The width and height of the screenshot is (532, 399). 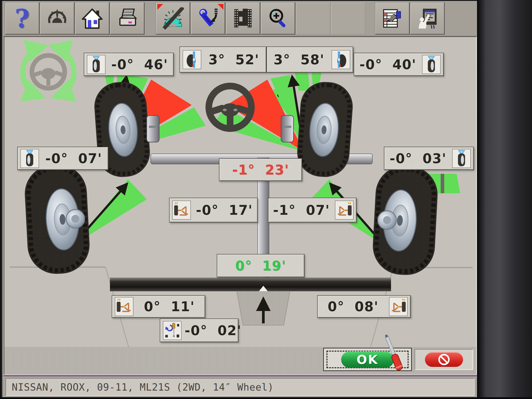 I want to click on rear-left-toe-readout: 0° 11', so click(x=158, y=307).